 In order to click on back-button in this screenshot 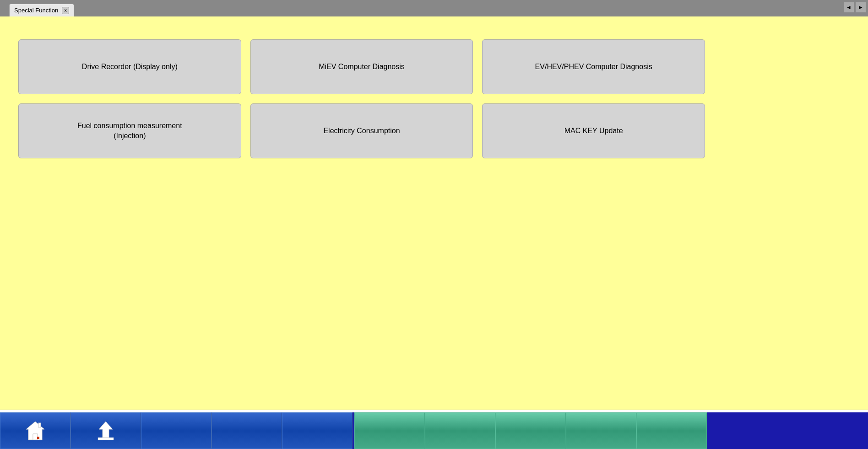, I will do `click(106, 431)`.